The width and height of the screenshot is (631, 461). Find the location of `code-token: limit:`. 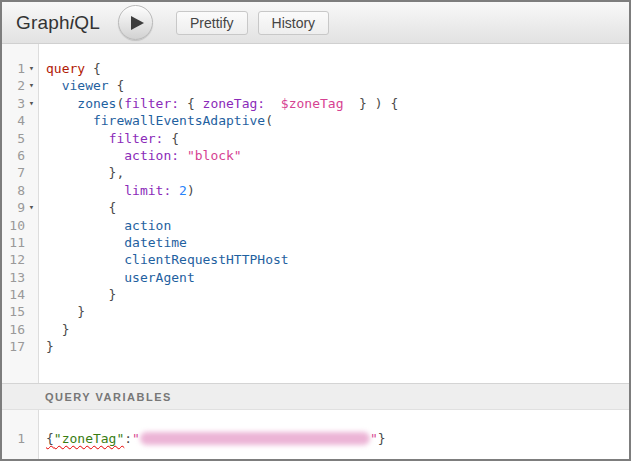

code-token: limit: is located at coordinates (148, 190).